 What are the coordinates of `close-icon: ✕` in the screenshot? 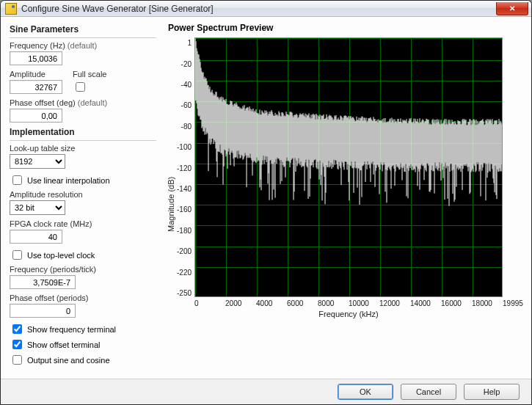 It's located at (512, 9).